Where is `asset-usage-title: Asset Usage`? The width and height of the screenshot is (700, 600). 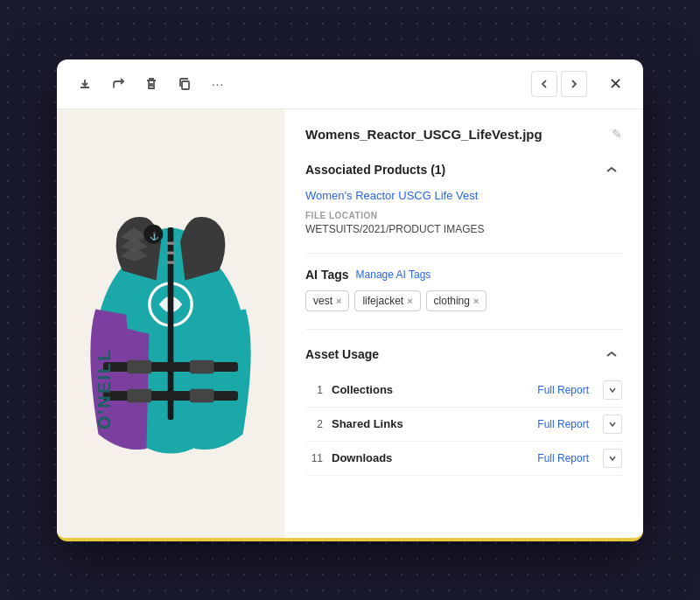
asset-usage-title: Asset Usage is located at coordinates (342, 354).